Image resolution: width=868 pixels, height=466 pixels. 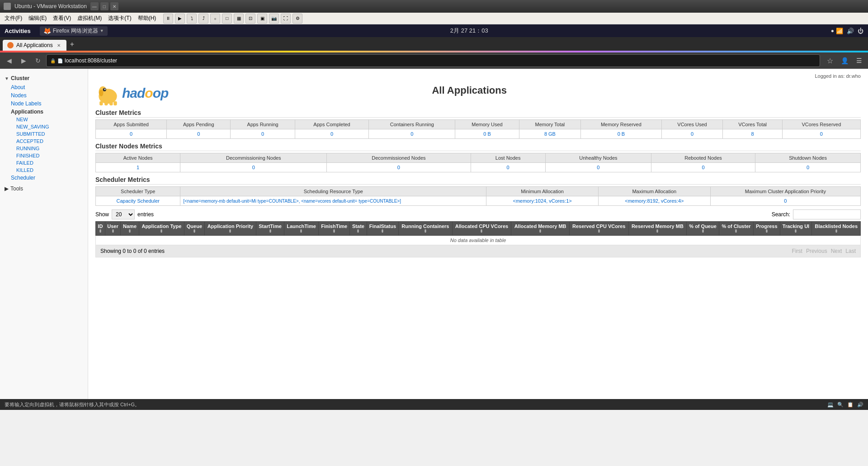 What do you see at coordinates (286, 19) in the screenshot?
I see `toolbar-fullscreen: ⛶` at bounding box center [286, 19].